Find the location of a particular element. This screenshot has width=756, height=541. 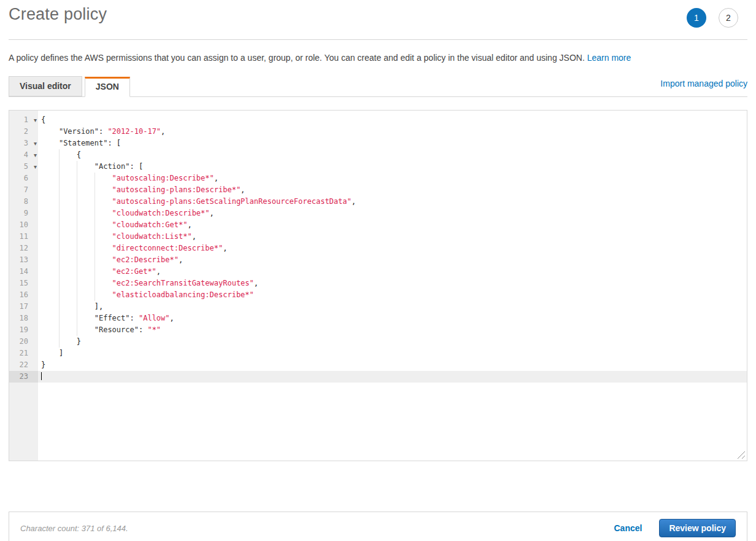

code-line: "autoscaling:Describe*", is located at coordinates (393, 178).